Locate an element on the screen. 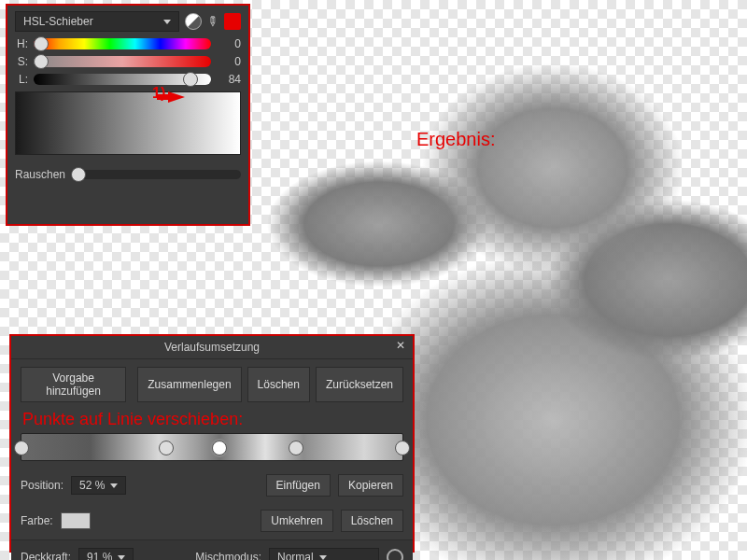 The width and height of the screenshot is (747, 560). position-label: Position: is located at coordinates (42, 485).